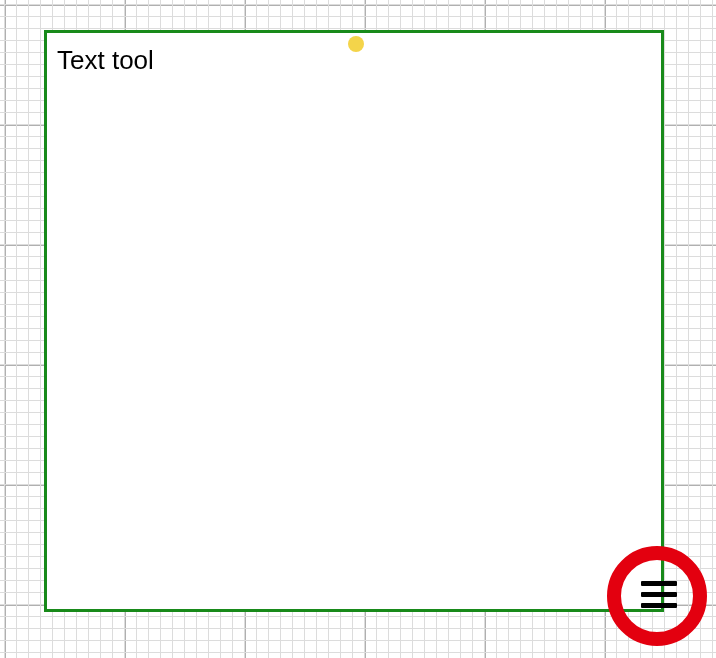 The width and height of the screenshot is (716, 658). Describe the element at coordinates (659, 594) in the screenshot. I see `menu-button` at that location.